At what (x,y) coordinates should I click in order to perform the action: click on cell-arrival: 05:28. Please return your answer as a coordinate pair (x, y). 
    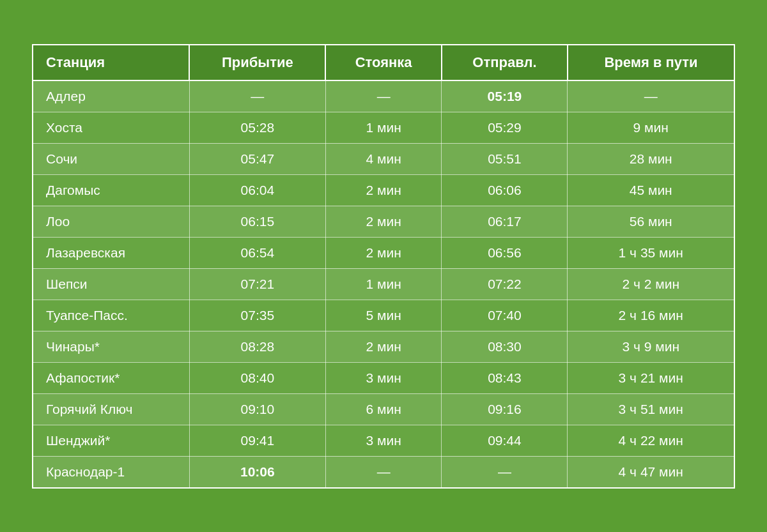
    Looking at the image, I should click on (257, 128).